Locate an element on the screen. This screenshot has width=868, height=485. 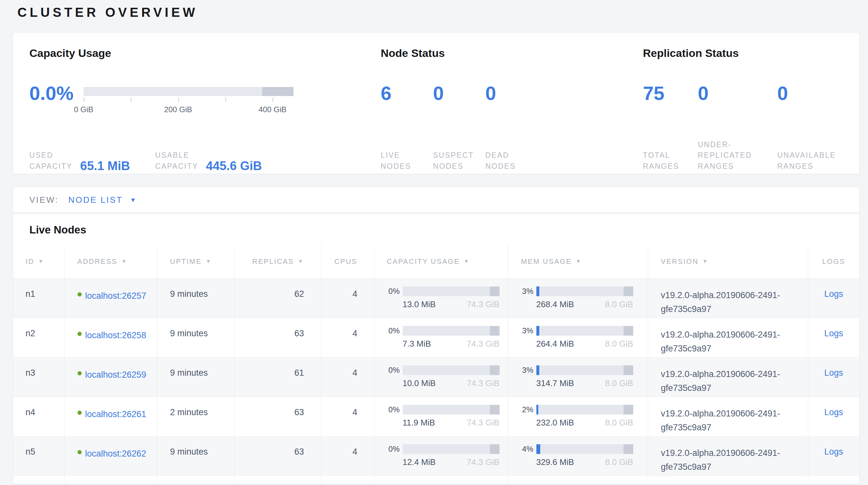
total-ranges-count: 75 is located at coordinates (671, 100).